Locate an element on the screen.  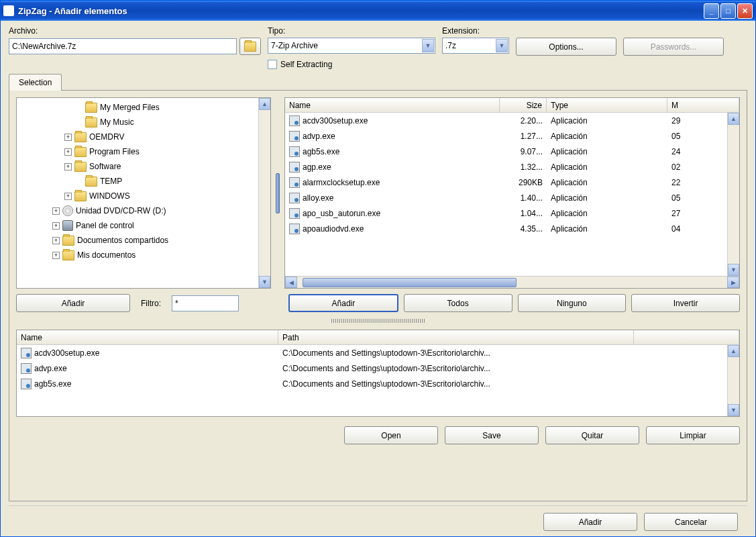
anadir-dialog-button: Añadir is located at coordinates (590, 522).